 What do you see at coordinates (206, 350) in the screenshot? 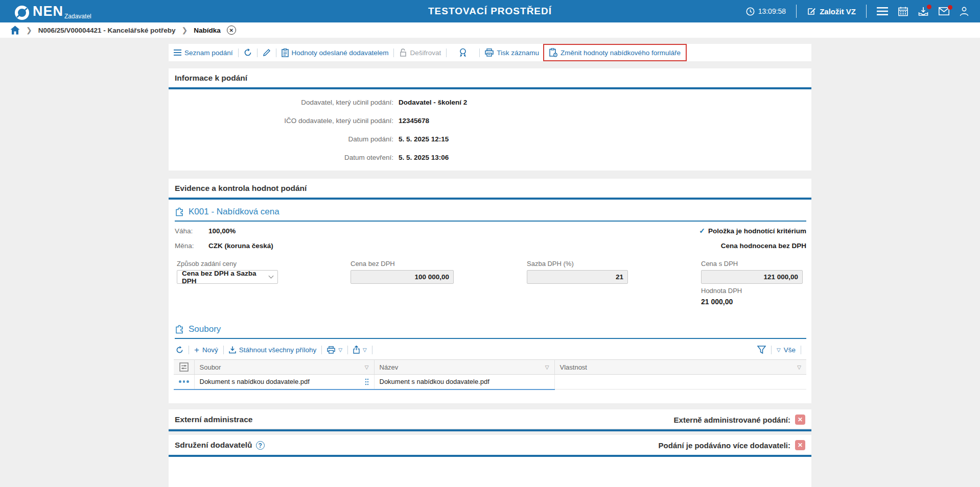
I see `novy-button: + Nový` at bounding box center [206, 350].